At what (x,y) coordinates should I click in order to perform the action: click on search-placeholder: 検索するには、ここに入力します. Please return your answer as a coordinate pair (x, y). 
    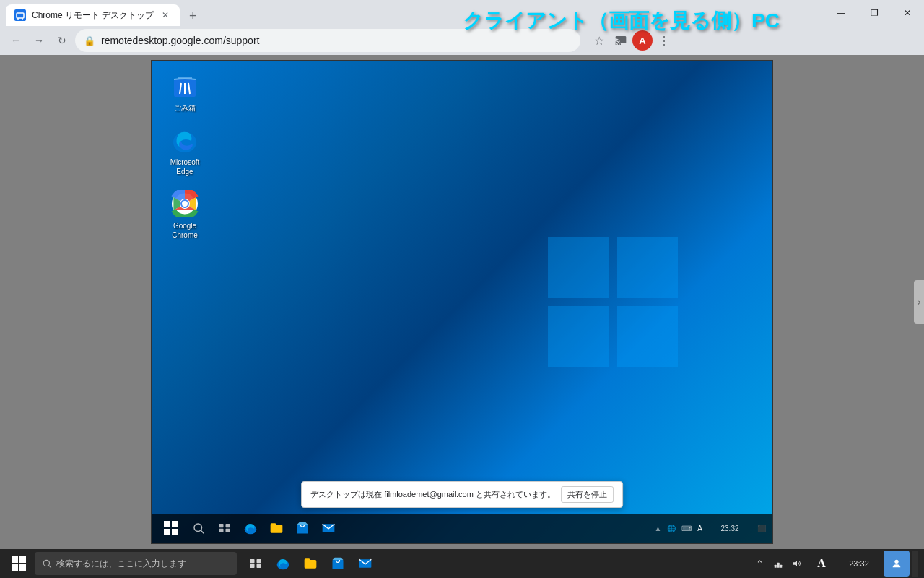
    Looking at the image, I should click on (121, 564).